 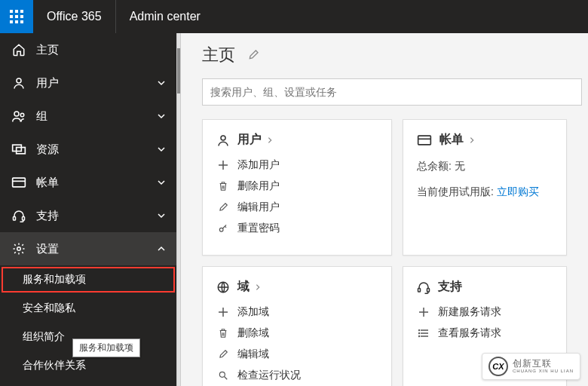 What do you see at coordinates (17, 17) in the screenshot?
I see `waffle-icon` at bounding box center [17, 17].